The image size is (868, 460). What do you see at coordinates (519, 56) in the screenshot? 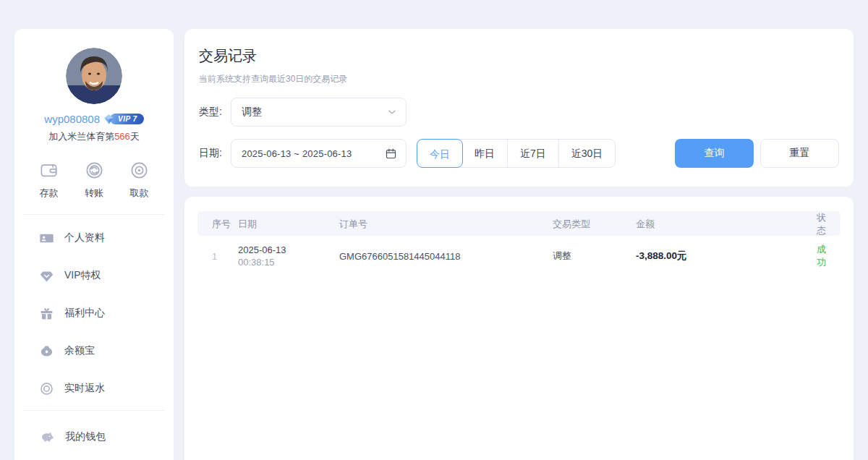
I see `page-title: 交易记录` at bounding box center [519, 56].